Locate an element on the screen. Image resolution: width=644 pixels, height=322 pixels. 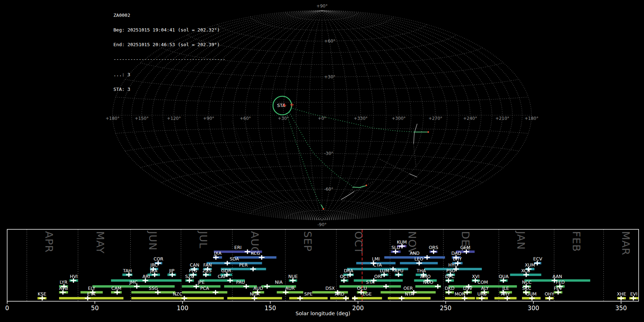
shower-code-label: SLD is located at coordinates (396, 248).